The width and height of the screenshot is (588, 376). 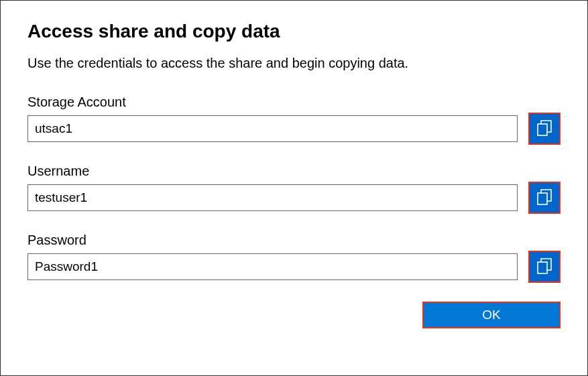 I want to click on storage-account-field-group: Storage Account, so click(x=294, y=119).